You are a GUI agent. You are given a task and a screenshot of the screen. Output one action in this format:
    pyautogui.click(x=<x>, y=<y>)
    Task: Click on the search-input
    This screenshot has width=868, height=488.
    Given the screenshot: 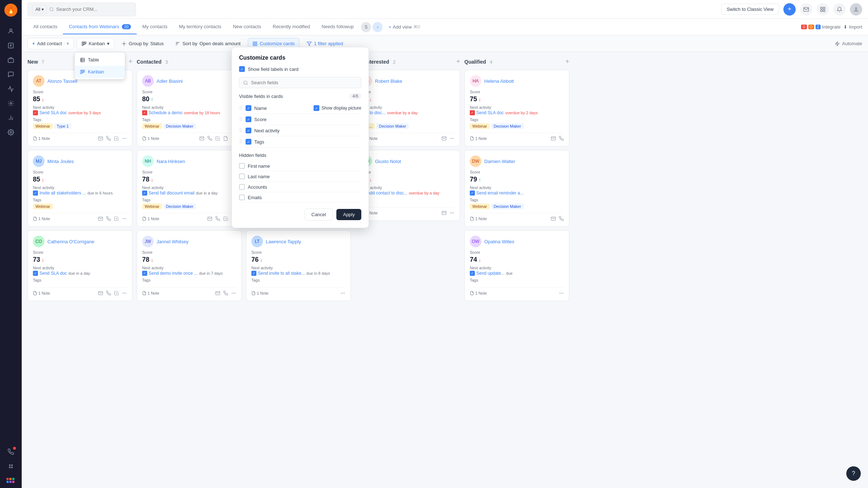 What is the action you would take?
    pyautogui.click(x=94, y=9)
    